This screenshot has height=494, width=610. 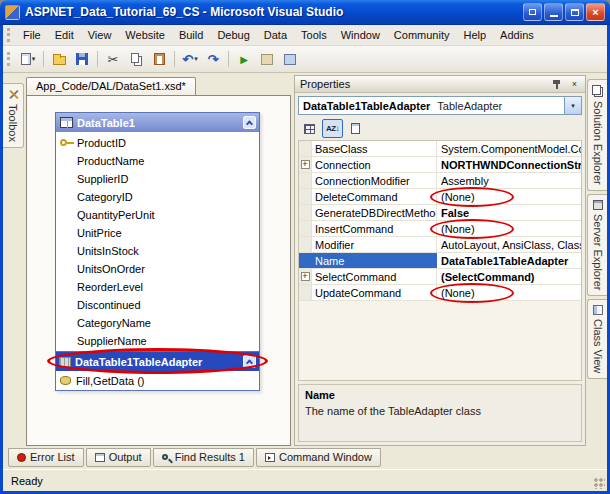 I want to click on field-row: CategoryID, so click(x=158, y=197).